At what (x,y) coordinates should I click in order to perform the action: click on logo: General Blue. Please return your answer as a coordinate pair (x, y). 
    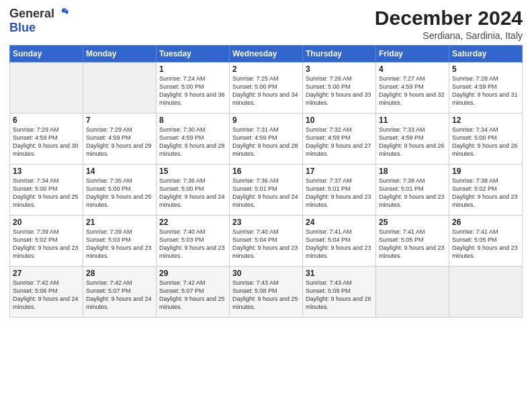
    Looking at the image, I should click on (40, 21).